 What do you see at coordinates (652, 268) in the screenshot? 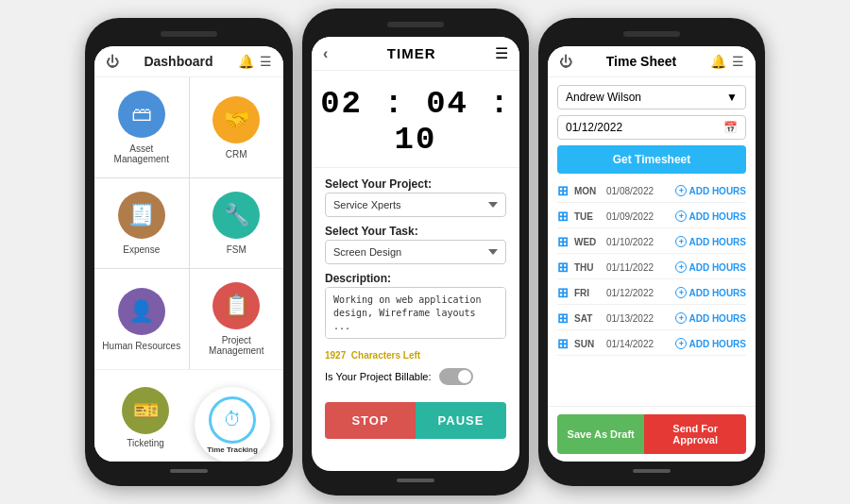
I see `timesheet-rows: ⊞ MON 01/08/2022 + ADD HOURS ⊞ TUE` at bounding box center [652, 268].